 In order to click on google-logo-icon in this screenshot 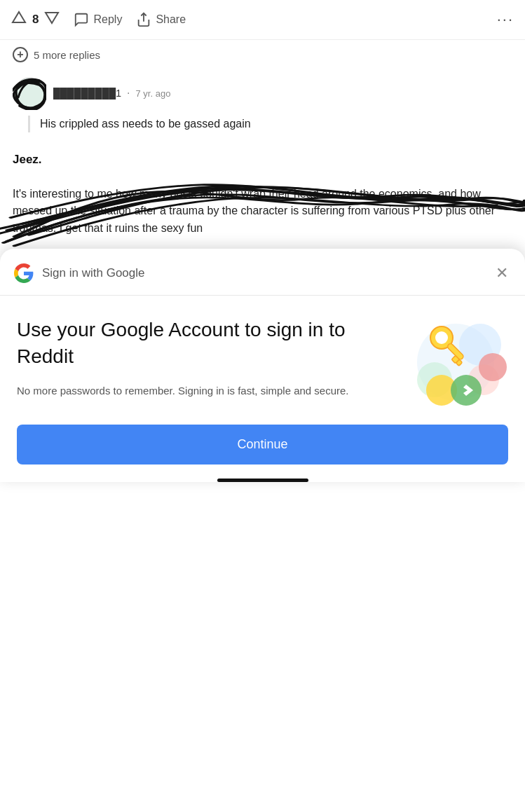, I will do `click(24, 273)`.